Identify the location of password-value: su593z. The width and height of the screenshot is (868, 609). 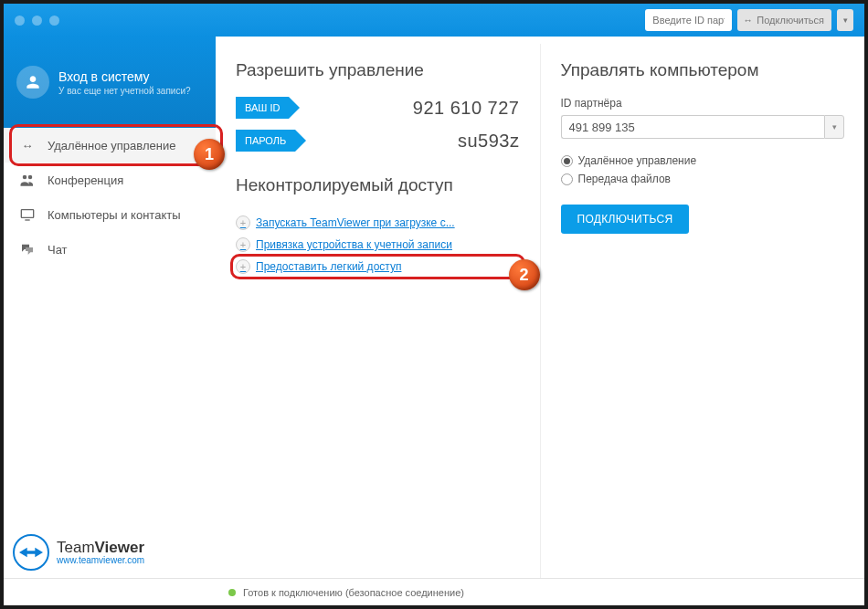
(489, 141).